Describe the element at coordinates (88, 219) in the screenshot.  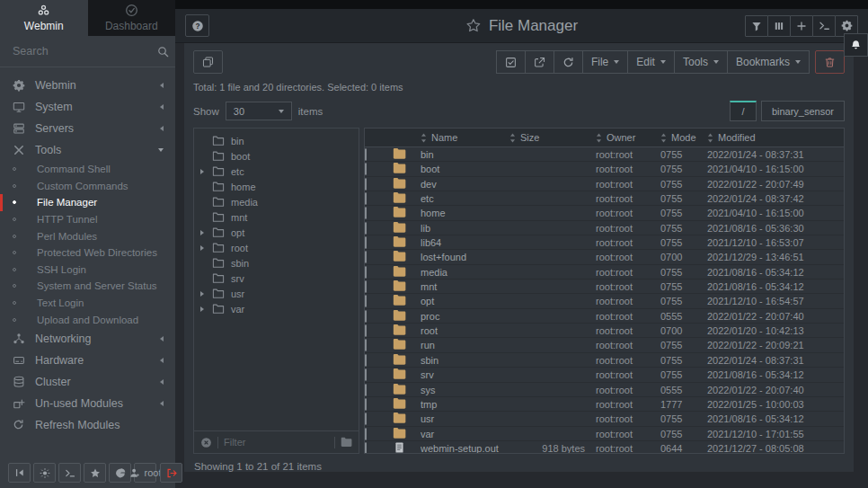
I see `sidebar-subitem-http-tunnel: HTTP Tunnel` at that location.